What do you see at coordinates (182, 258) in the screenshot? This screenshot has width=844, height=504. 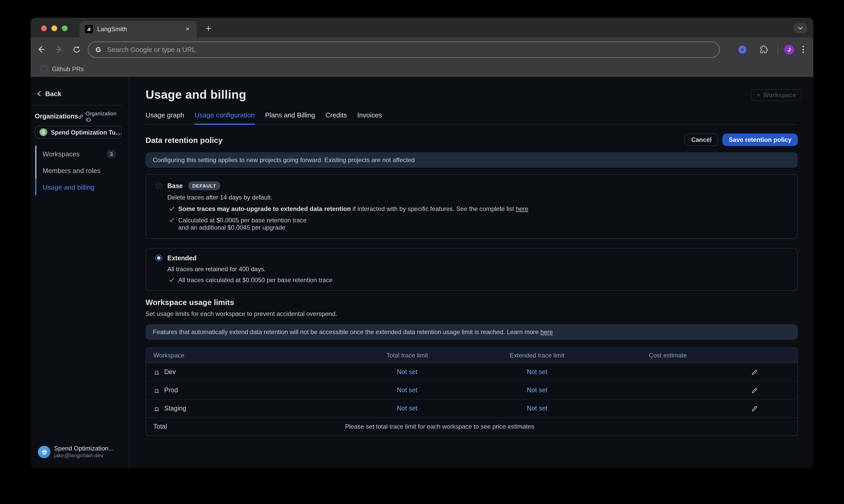 I see `extended-option-name: Extended` at bounding box center [182, 258].